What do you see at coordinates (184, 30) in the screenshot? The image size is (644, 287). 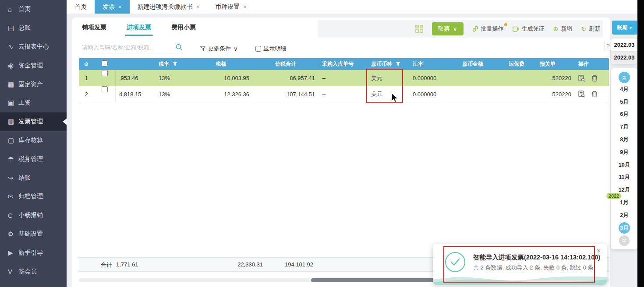 I see `tab-expense-receipt: 费用小票` at bounding box center [184, 30].